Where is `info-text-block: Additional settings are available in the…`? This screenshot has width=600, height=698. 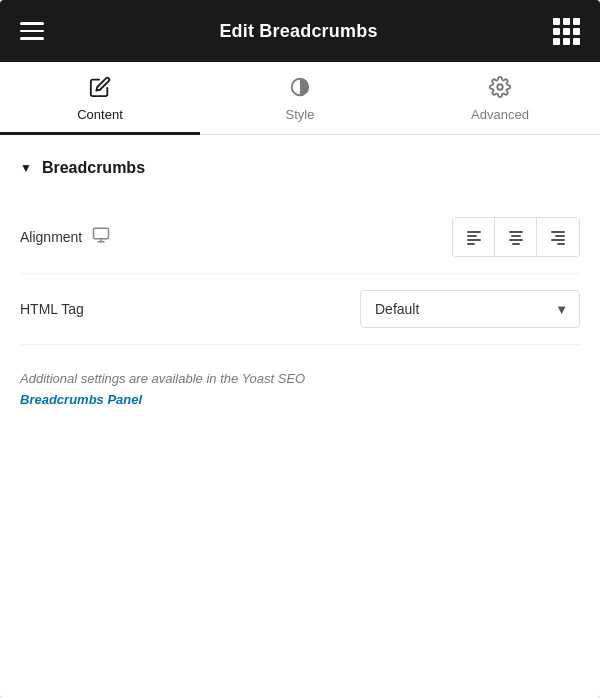 info-text-block: Additional settings are available in the… is located at coordinates (300, 390).